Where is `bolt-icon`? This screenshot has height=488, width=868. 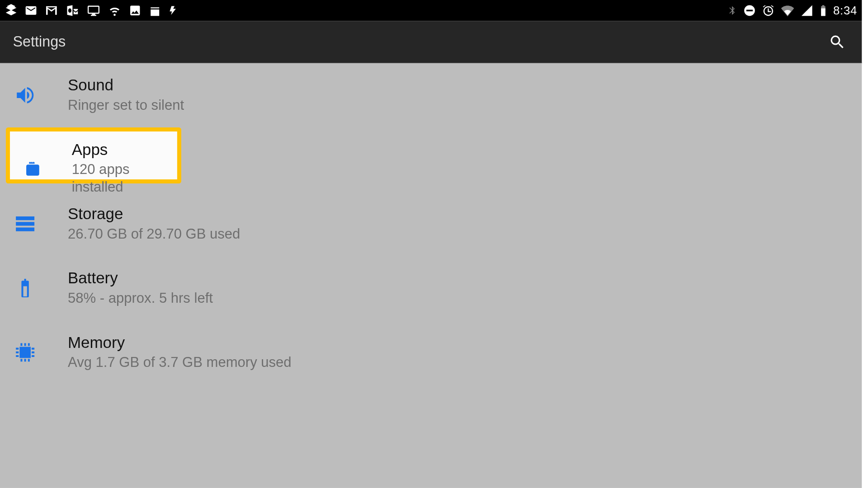 bolt-icon is located at coordinates (174, 10).